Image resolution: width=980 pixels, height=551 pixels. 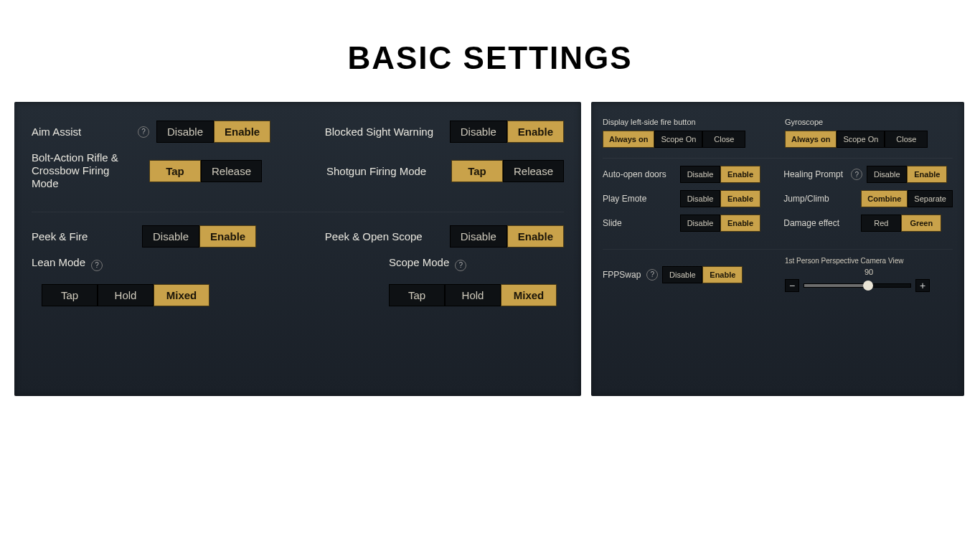 I want to click on toggle-blocked-sight: Disable Enable, so click(x=507, y=132).